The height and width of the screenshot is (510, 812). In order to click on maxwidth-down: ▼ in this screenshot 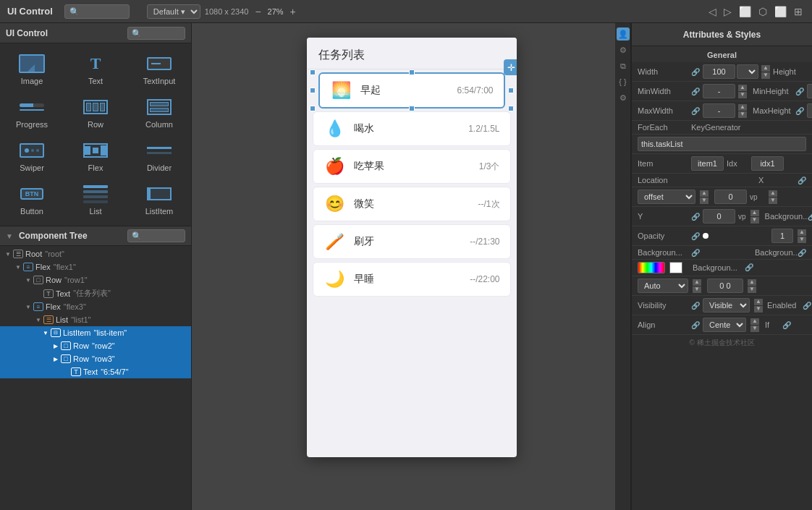, I will do `click(743, 114)`.